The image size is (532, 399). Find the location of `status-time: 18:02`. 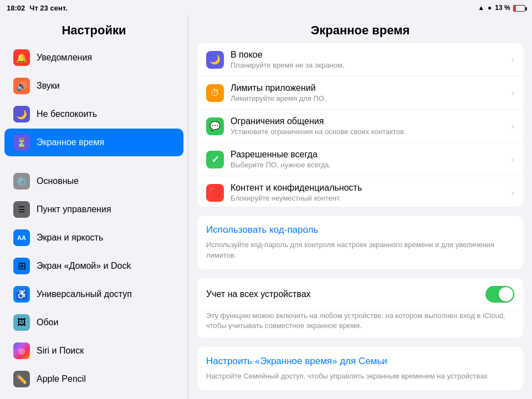

status-time: 18:02 is located at coordinates (16, 8).